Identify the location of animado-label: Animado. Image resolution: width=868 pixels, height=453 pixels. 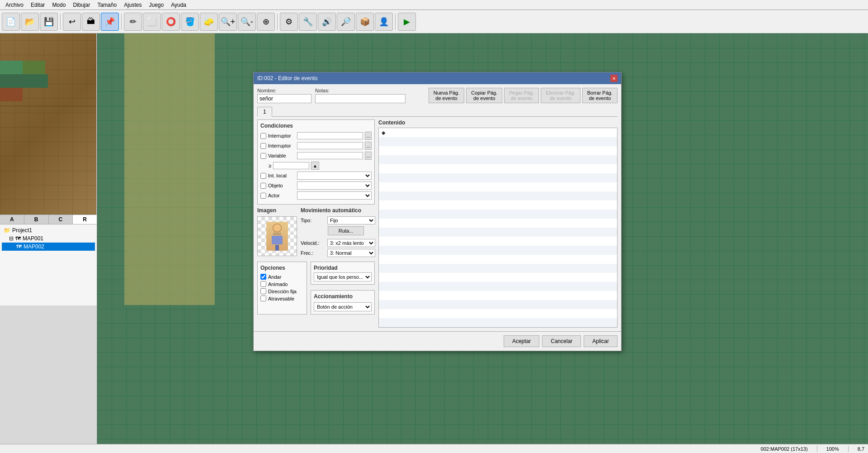
(278, 284).